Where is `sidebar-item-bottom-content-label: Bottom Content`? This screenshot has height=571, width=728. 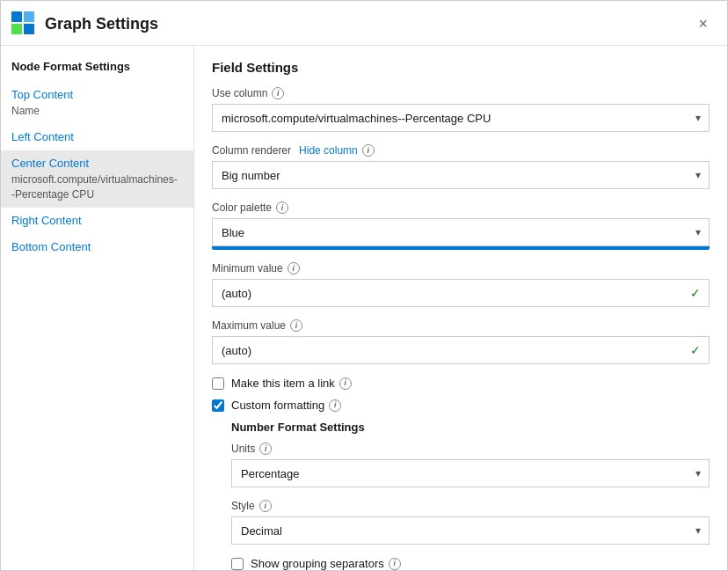 sidebar-item-bottom-content-label: Bottom Content is located at coordinates (97, 247).